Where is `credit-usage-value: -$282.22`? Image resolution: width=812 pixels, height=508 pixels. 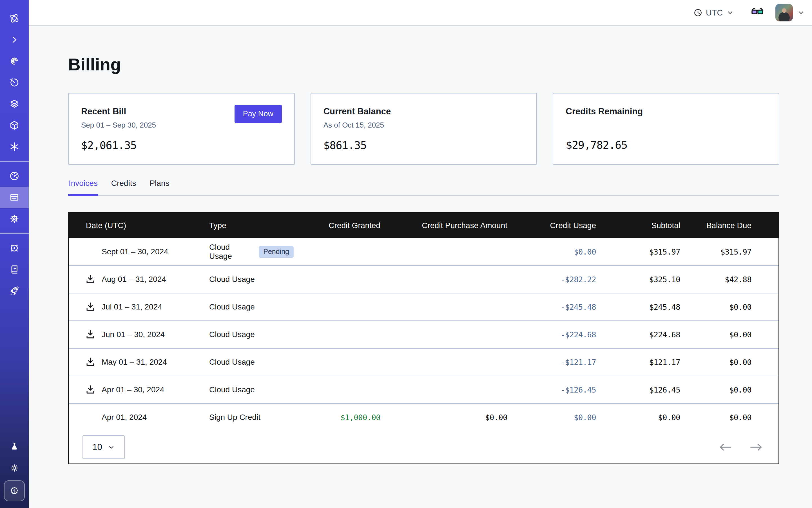 credit-usage-value: -$282.22 is located at coordinates (552, 280).